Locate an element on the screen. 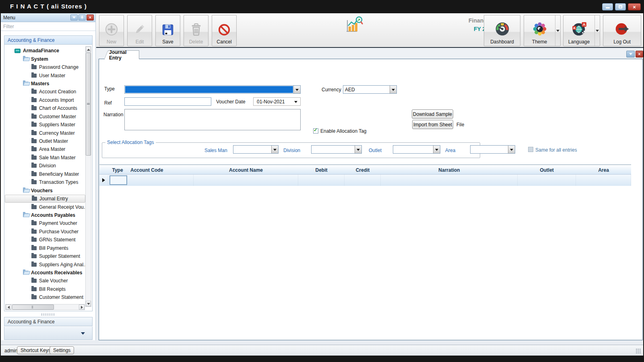 This screenshot has height=362, width=644. tab-close-button: × is located at coordinates (639, 54).